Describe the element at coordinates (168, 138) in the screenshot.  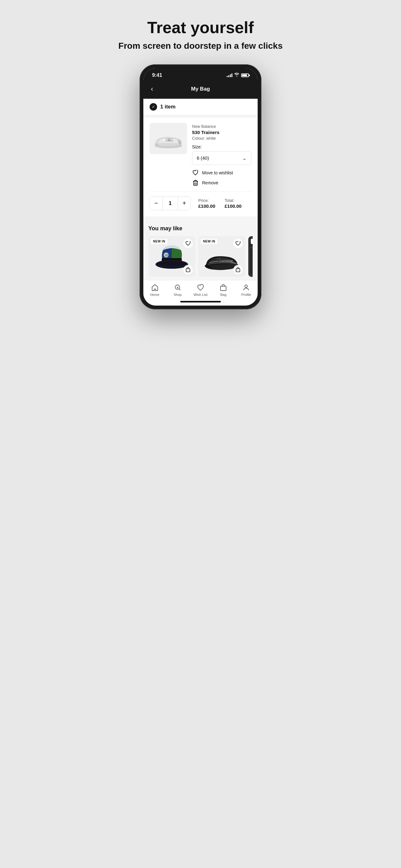
I see `product-image: N` at that location.